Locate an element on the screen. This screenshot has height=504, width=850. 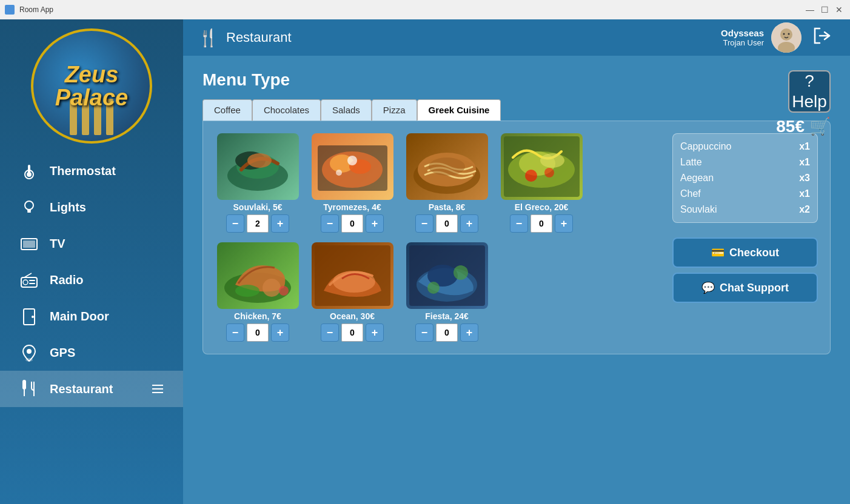
qty-decrease-pasta: − is located at coordinates (424, 224).